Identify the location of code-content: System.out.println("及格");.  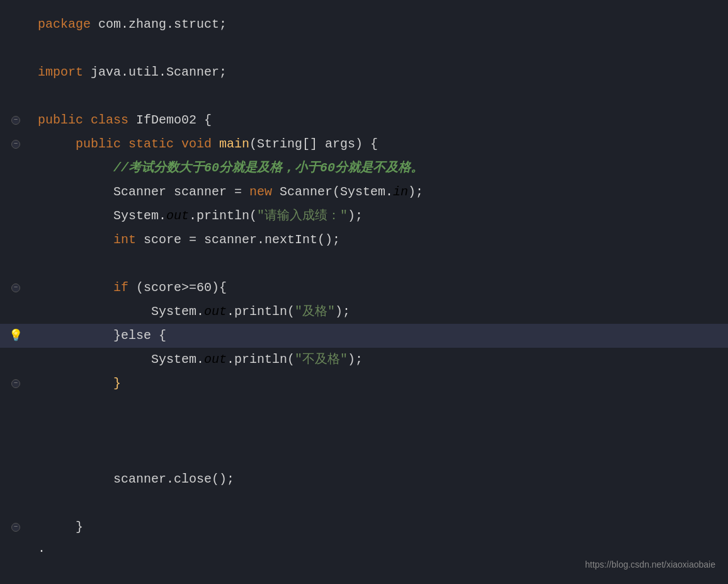
(373, 312).